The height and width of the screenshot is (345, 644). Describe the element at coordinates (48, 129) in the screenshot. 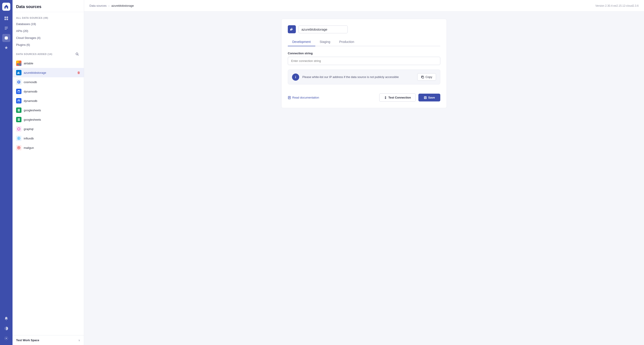

I see `datasource-item-graphql: graphql 🗑` at that location.